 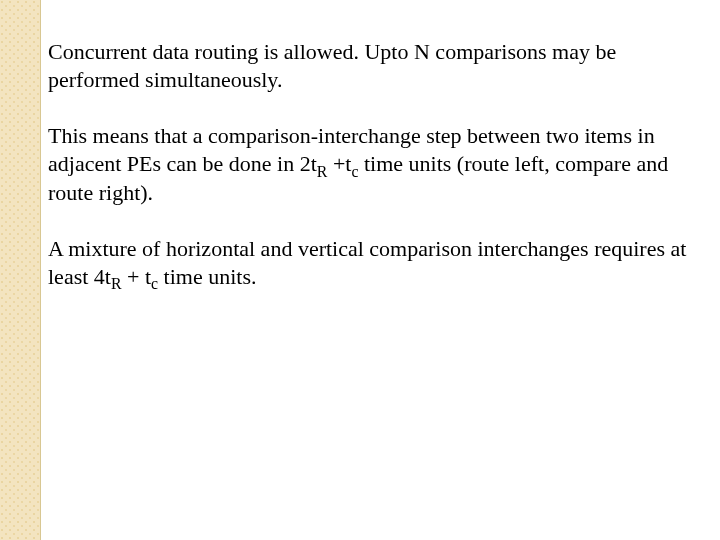 What do you see at coordinates (368, 66) in the screenshot?
I see `paragraph-1: Concurrent data routing is allowed. Upto…` at bounding box center [368, 66].